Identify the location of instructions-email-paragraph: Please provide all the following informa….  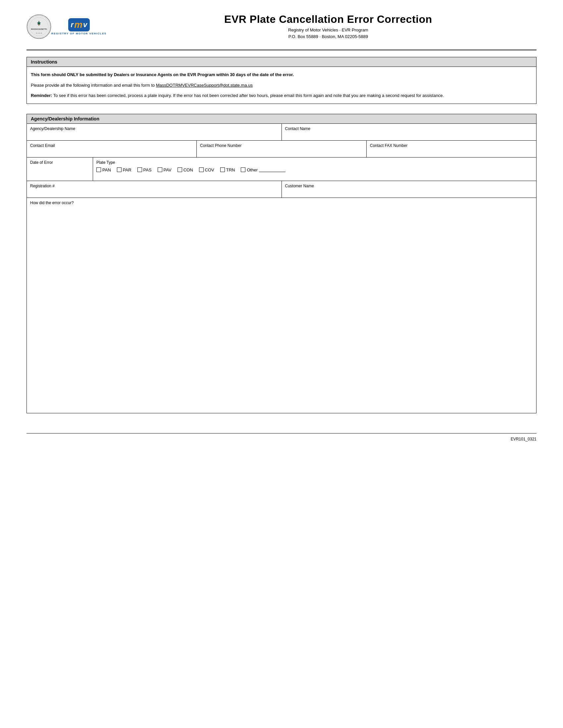
(282, 85).